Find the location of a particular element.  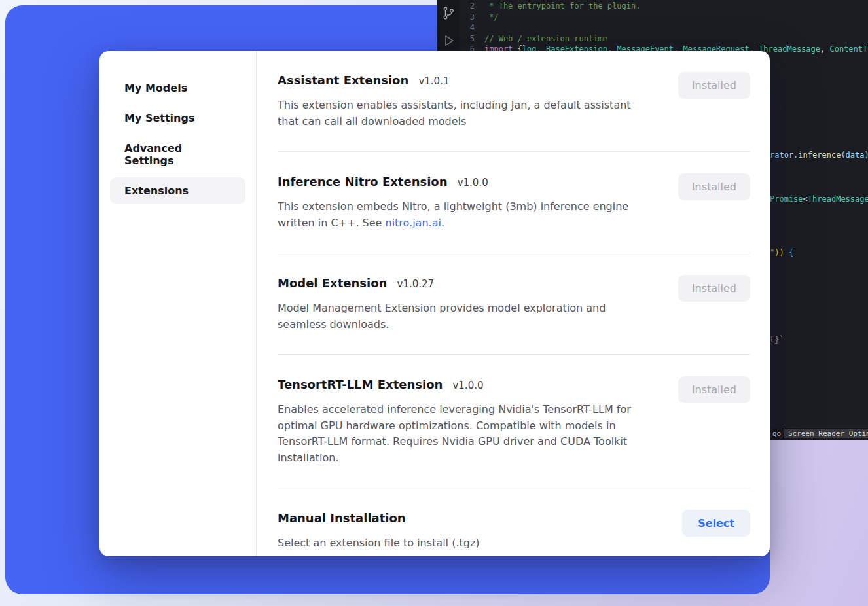

code-token: inference is located at coordinates (820, 155).